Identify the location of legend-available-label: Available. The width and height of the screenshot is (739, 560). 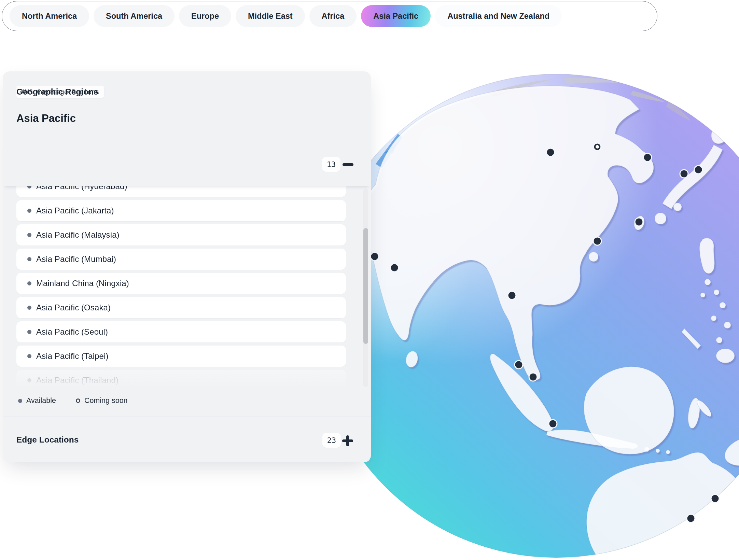
(41, 401).